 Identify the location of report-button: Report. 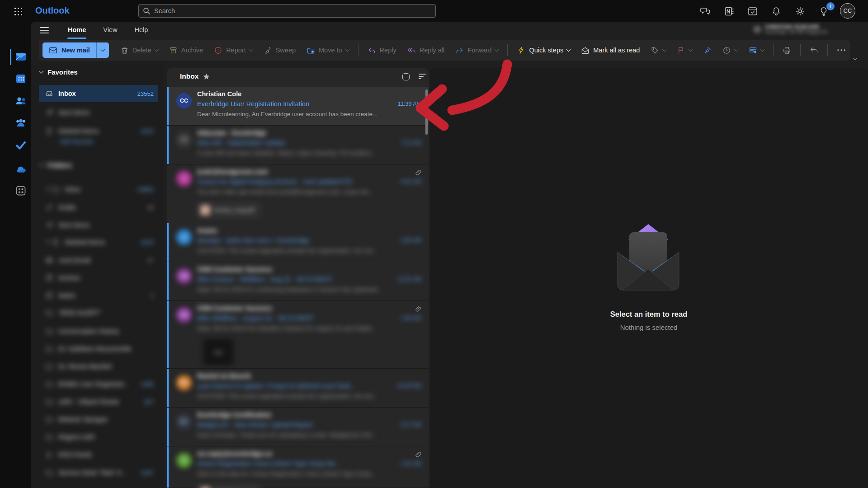
(233, 50).